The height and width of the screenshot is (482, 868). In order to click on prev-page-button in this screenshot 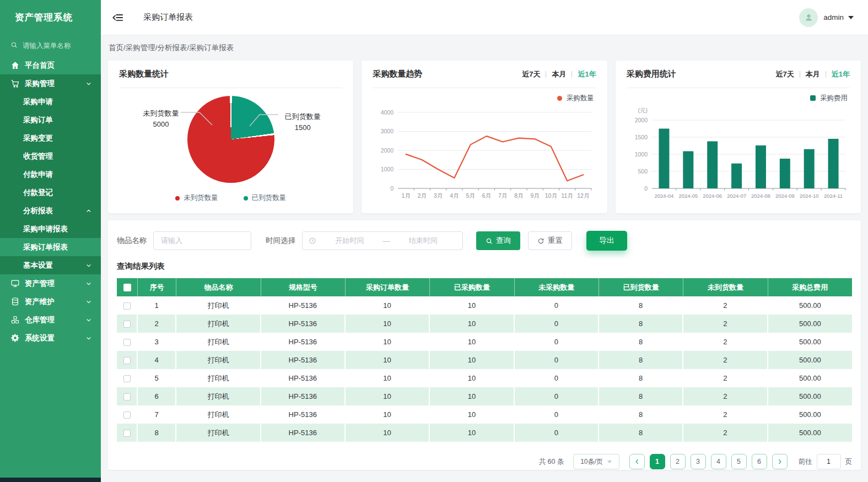, I will do `click(637, 462)`.